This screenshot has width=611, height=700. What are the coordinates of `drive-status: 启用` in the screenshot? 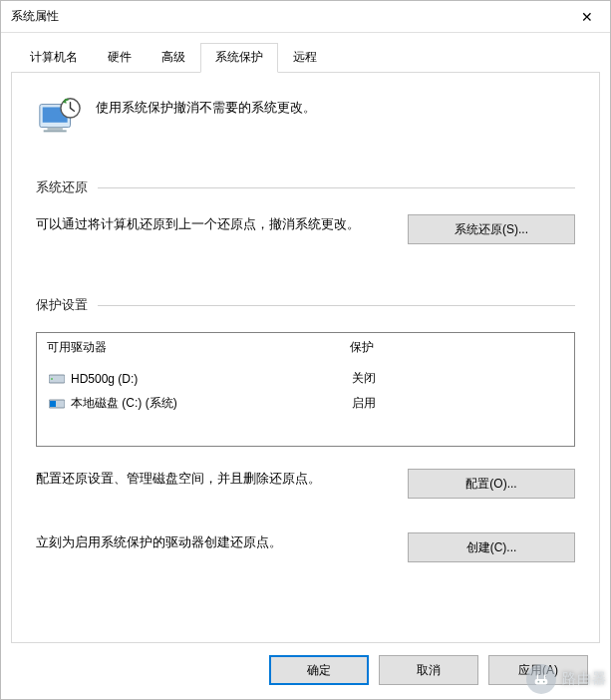 It's located at (364, 403).